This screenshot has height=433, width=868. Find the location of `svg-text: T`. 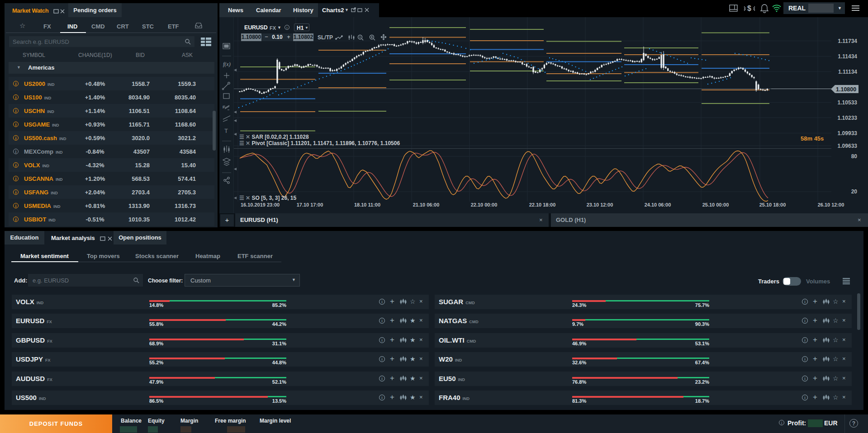

svg-text: T is located at coordinates (226, 131).